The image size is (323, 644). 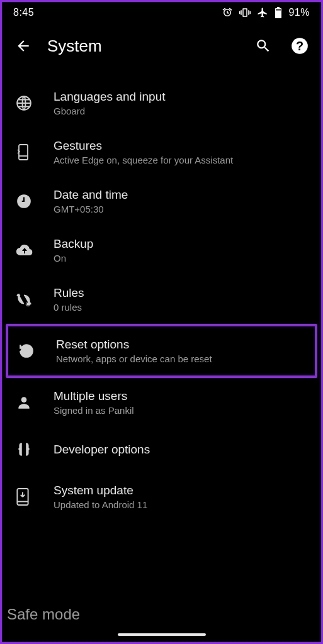 I want to click on globe-icon, so click(x=35, y=103).